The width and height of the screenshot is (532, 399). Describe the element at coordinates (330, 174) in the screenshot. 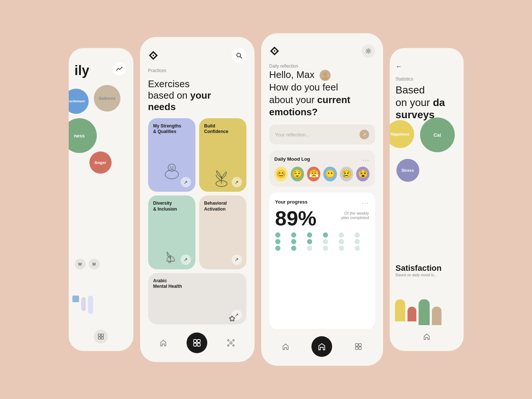

I see `emoji-blue: 😶` at that location.